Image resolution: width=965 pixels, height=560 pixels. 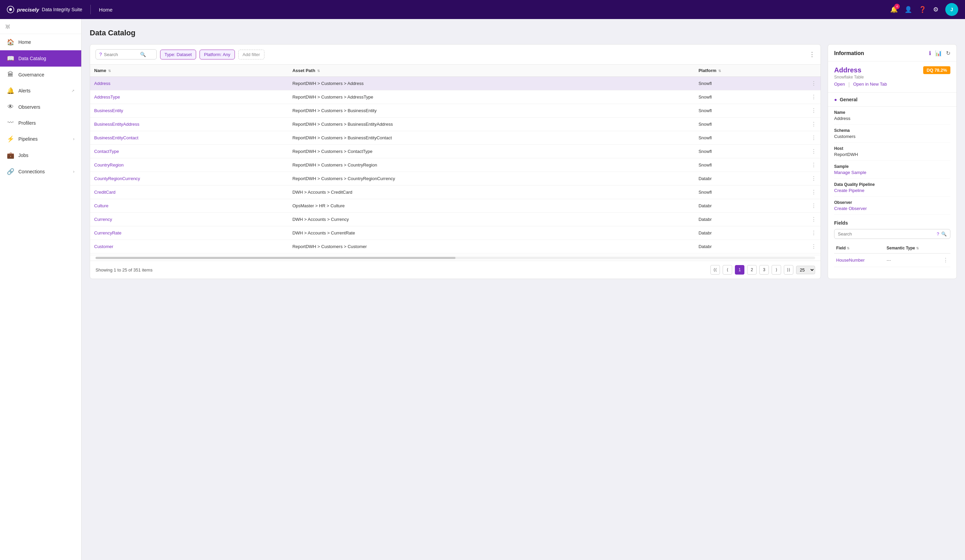 I want to click on table-row: Customer ReportDWH > Customers > Custome…, so click(x=455, y=247).